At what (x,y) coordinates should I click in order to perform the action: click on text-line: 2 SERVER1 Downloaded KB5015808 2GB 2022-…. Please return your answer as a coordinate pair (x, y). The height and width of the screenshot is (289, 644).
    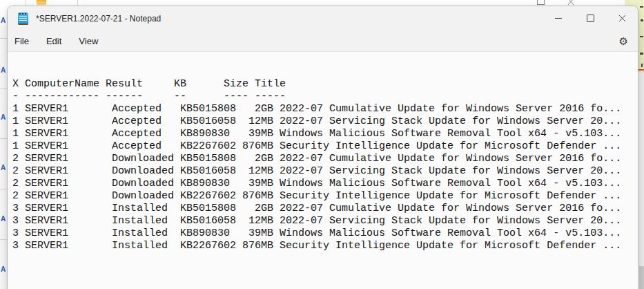
    Looking at the image, I should click on (325, 159).